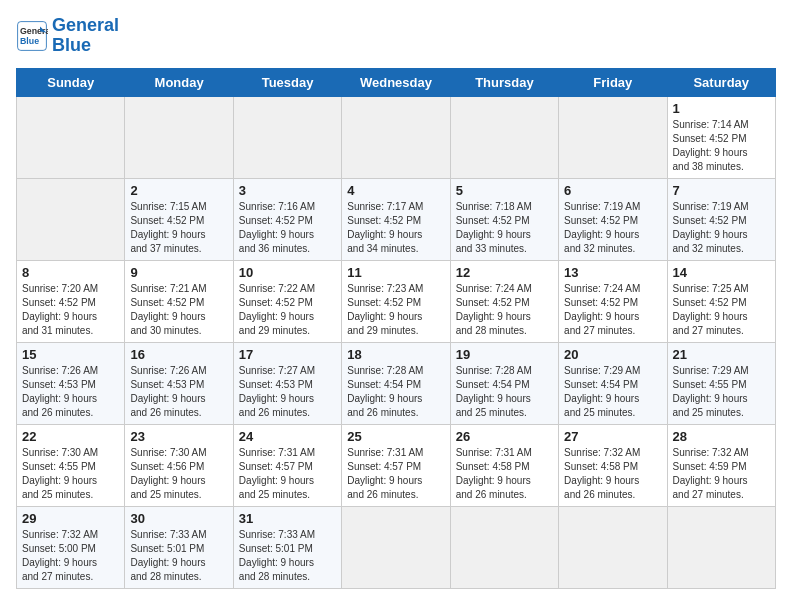 The image size is (792, 612). What do you see at coordinates (396, 82) in the screenshot?
I see `day-header-wednesday: Wednesday` at bounding box center [396, 82].